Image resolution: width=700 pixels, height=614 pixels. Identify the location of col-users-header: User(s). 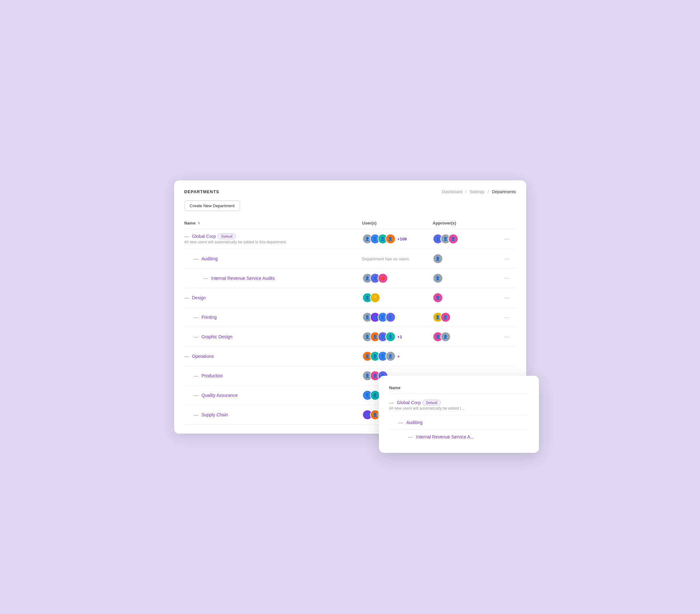
(398, 223).